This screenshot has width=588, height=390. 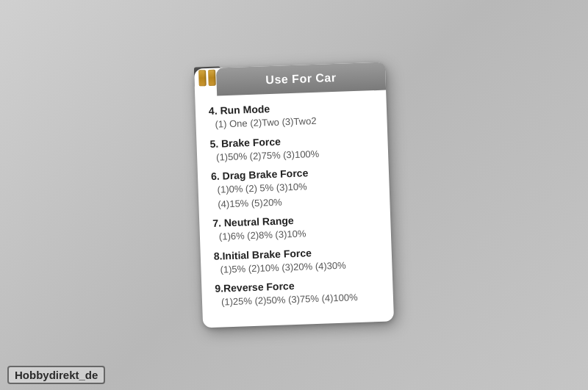 I want to click on section-drag-brake-force: 6. Drag Brake Force (1)0% (2) 5% (3)10% …, so click(x=294, y=188).